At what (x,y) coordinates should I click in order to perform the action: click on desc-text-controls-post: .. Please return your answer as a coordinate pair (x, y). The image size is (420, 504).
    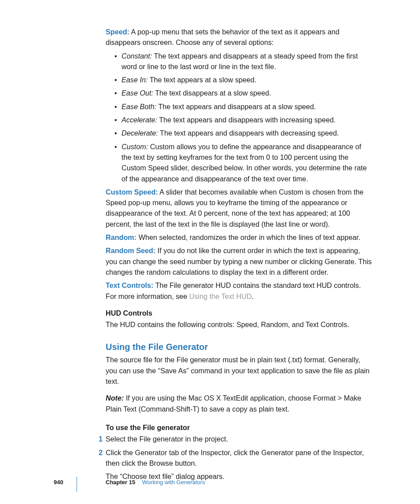
    Looking at the image, I should click on (253, 296).